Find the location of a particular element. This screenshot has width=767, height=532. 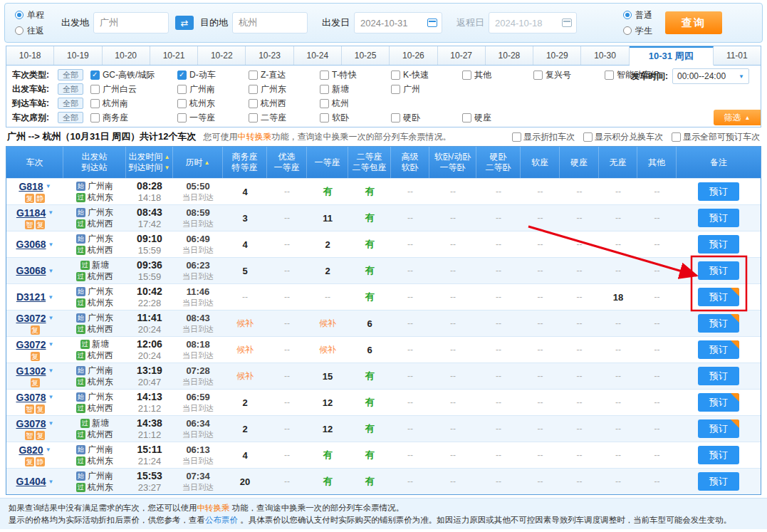

filter-checkbox-option: 广州东 is located at coordinates (284, 90).